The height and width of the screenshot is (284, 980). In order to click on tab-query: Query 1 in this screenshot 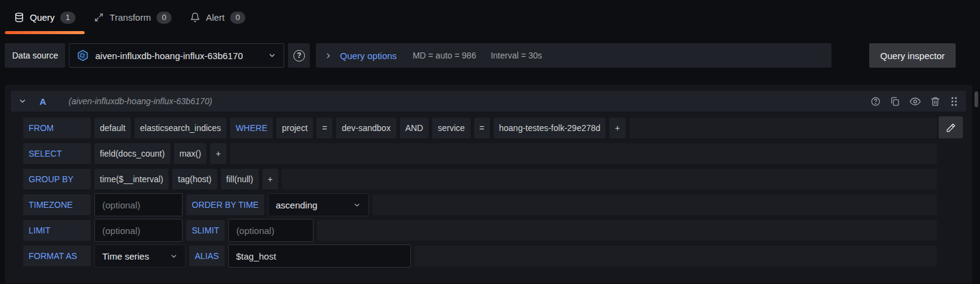, I will do `click(45, 17)`.